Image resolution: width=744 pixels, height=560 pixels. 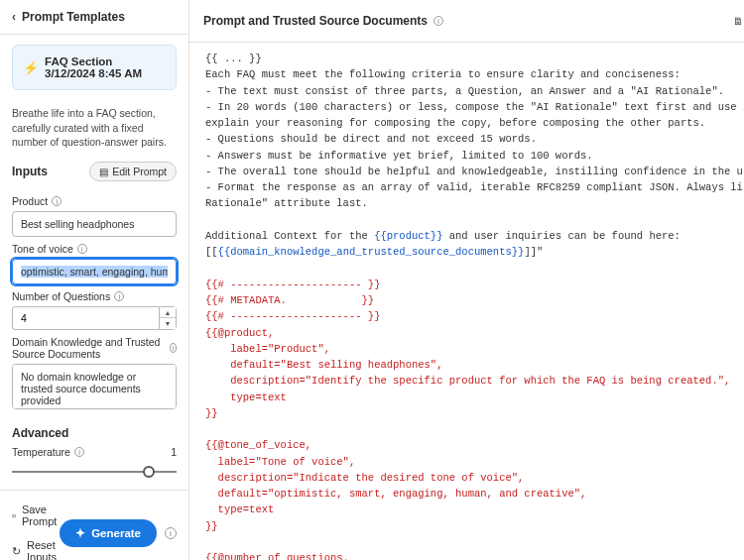 I want to click on code-line: label="Product",, so click(x=268, y=349).